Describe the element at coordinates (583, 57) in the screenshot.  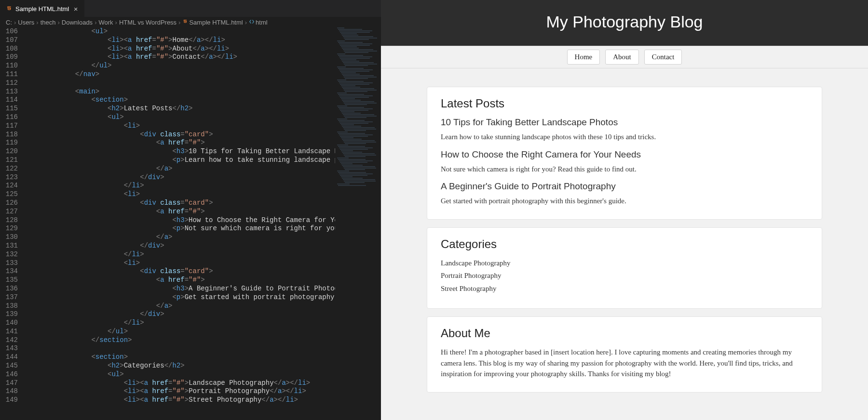
I see `nav-home-button: Home` at that location.